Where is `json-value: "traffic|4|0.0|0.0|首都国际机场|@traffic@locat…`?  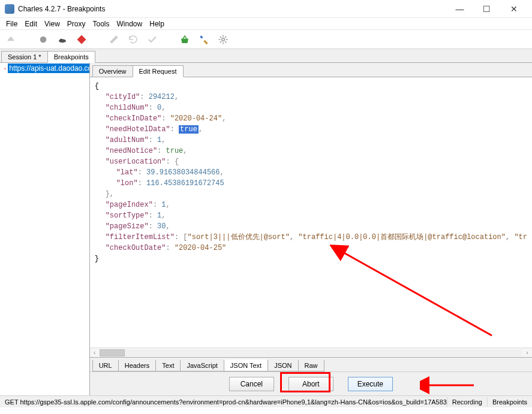 json-value: "traffic|4|0.0|0.0|首都国际机场|@traffic@locat… is located at coordinates (402, 237).